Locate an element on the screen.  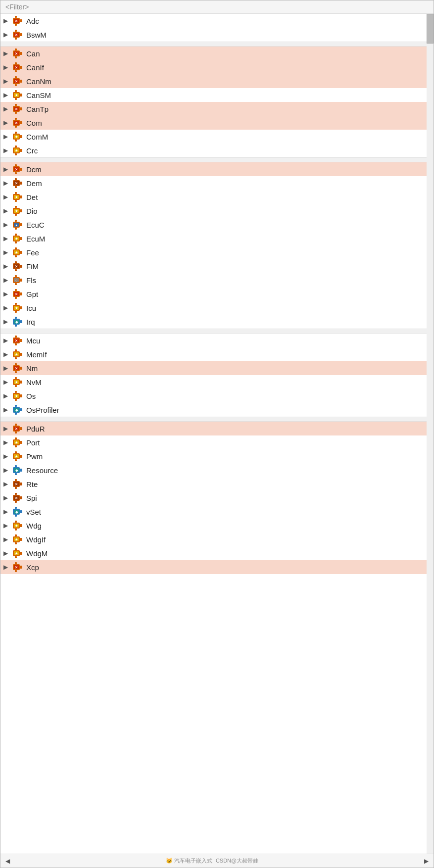
tree-item-xcp: ▶ ✕ Xcp is located at coordinates (217, 567).